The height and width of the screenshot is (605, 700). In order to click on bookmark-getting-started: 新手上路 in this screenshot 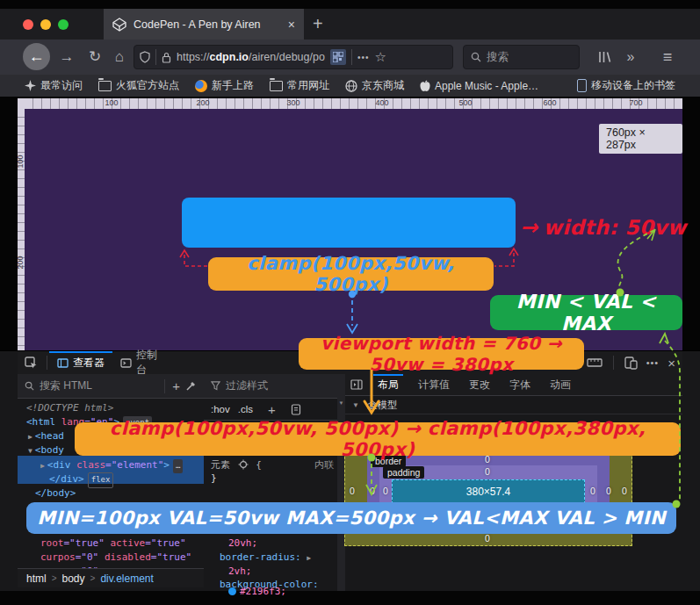, I will do `click(225, 86)`.